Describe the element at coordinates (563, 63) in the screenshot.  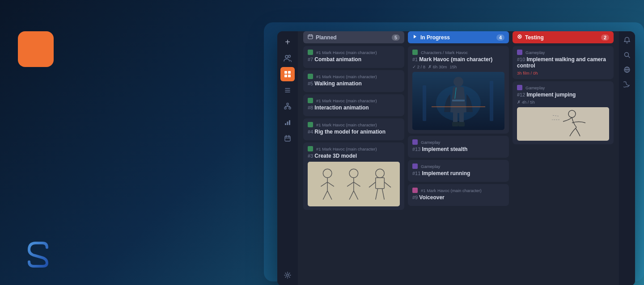
I see `task-card: Gameplay #10 Implement walking and camer…` at that location.